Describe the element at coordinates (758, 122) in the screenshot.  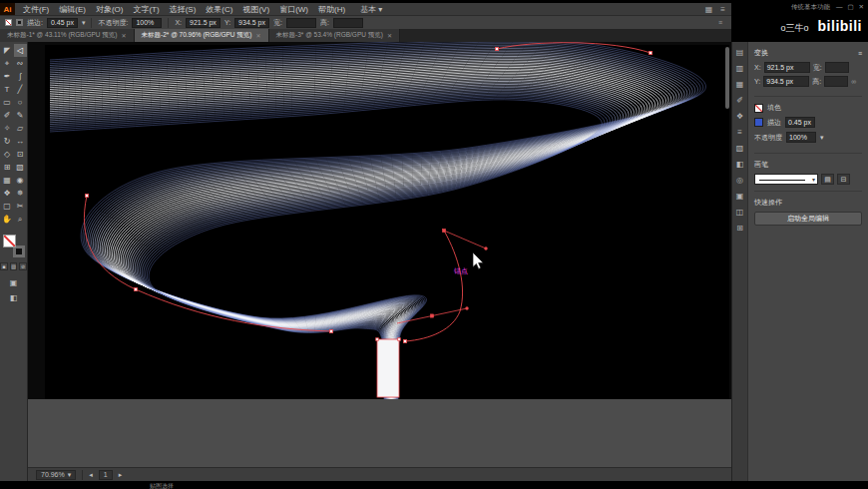
I see `stroke-swatch` at that location.